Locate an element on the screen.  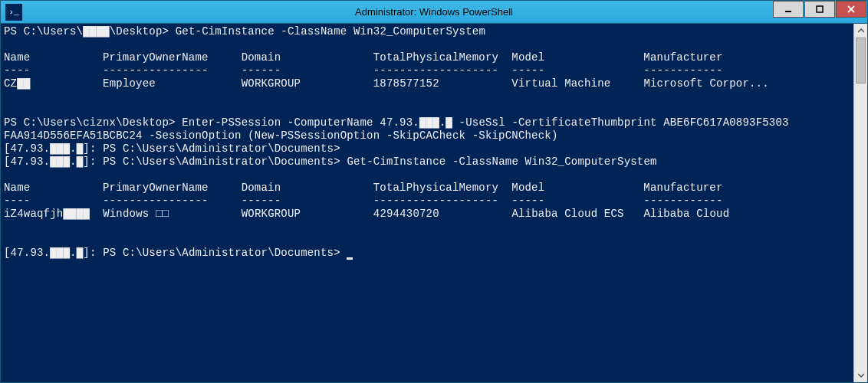
maximize-button is located at coordinates (820, 9).